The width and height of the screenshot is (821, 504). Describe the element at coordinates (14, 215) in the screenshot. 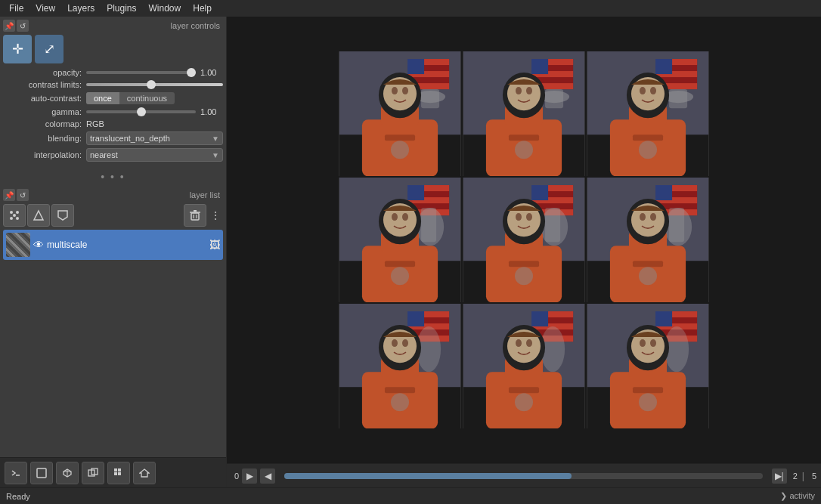

I see `points-tool-btn` at that location.